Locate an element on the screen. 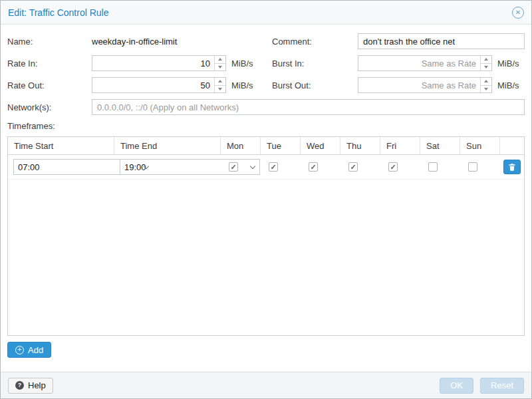 This screenshot has width=532, height=399. rate-out-spin-down-icon is located at coordinates (220, 89).